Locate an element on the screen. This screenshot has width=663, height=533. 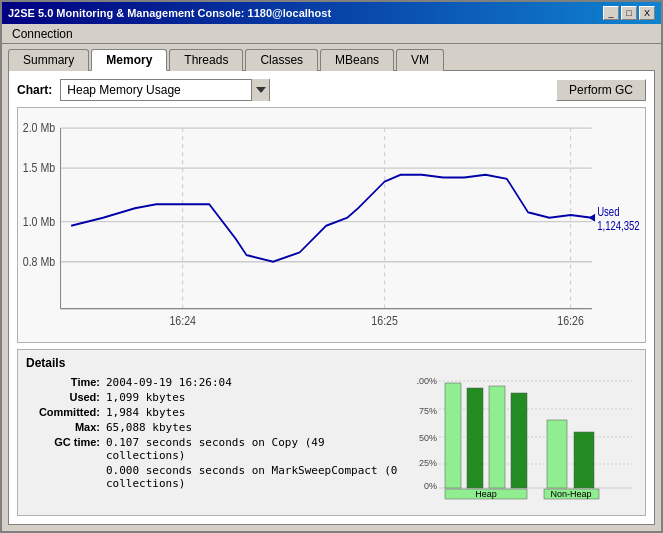
svg-text: Heap is located at coordinates (486, 494).